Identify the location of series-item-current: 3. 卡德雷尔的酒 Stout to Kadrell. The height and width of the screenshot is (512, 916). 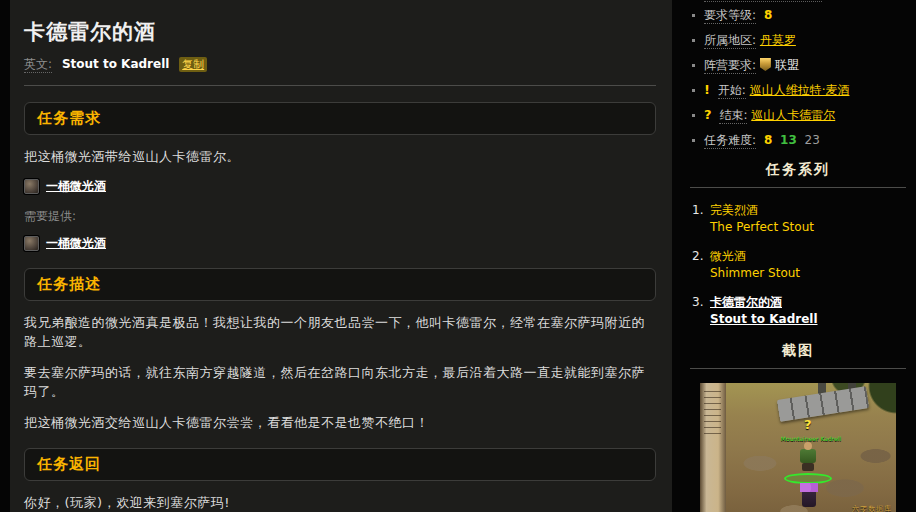
(799, 311).